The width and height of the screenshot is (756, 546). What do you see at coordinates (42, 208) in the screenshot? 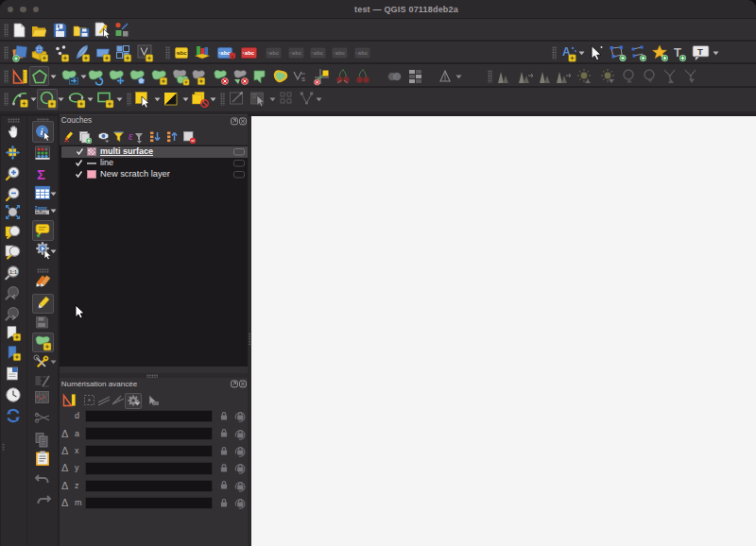
I see `svg-text: Σxxxx` at bounding box center [42, 208].